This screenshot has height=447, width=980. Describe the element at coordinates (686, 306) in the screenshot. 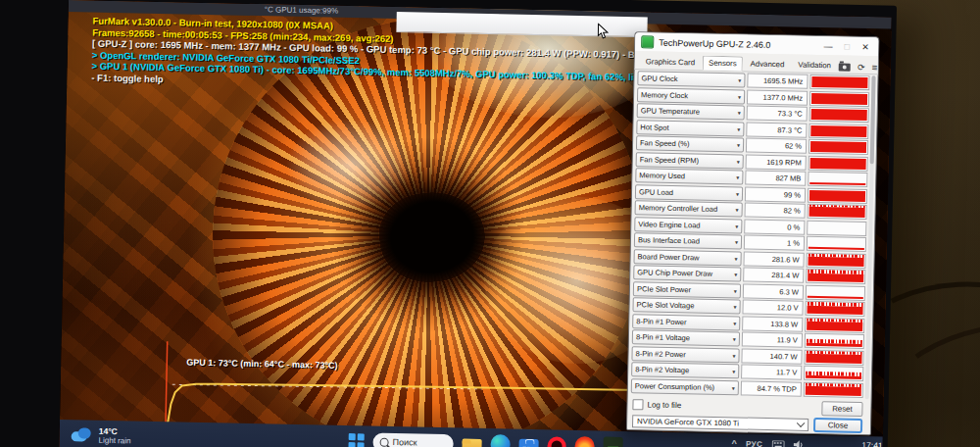

I see `sensor-label-dropdown: PCIe Slot Voltage▾` at that location.